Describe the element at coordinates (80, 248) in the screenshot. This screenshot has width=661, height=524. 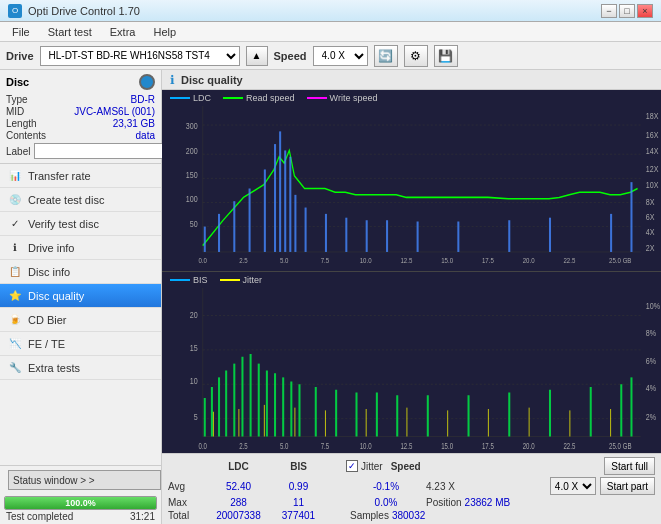
I see `sidebar-item-drive-info: ℹ Drive info` at that location.